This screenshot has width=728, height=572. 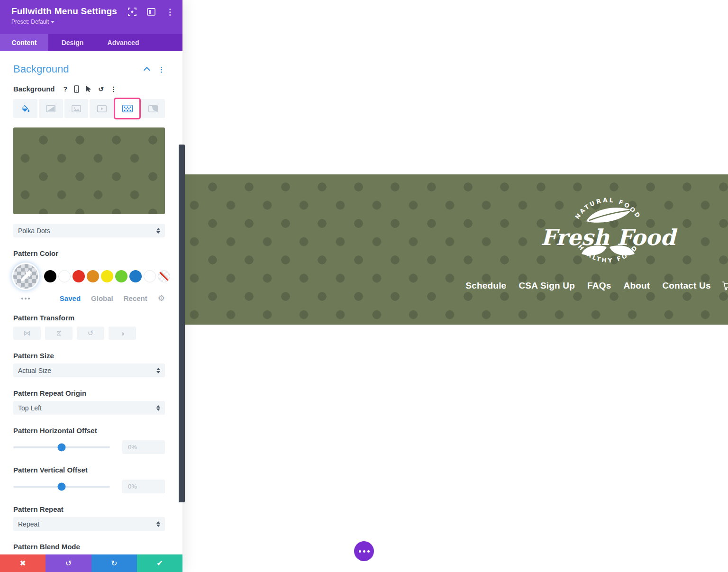 I want to click on swatch-orange, so click(x=93, y=276).